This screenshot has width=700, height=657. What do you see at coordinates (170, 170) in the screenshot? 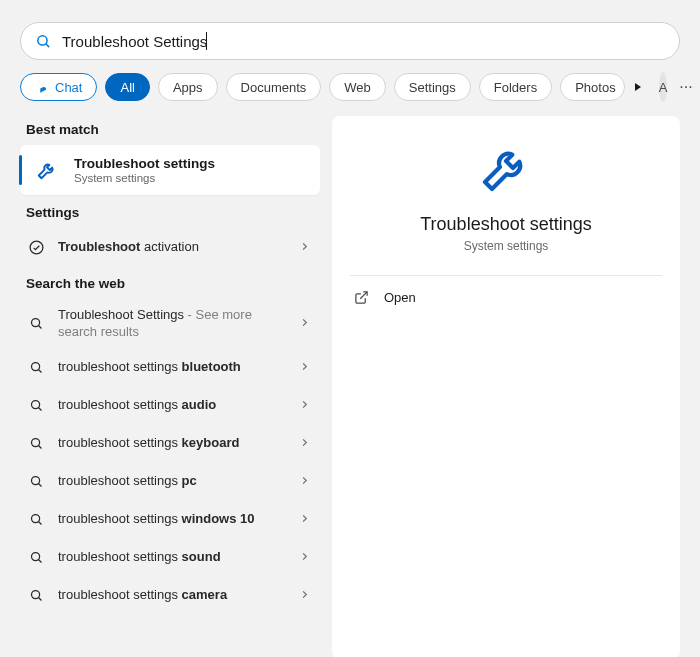
I see `best-match-result: Troubleshoot settings System settings` at bounding box center [170, 170].